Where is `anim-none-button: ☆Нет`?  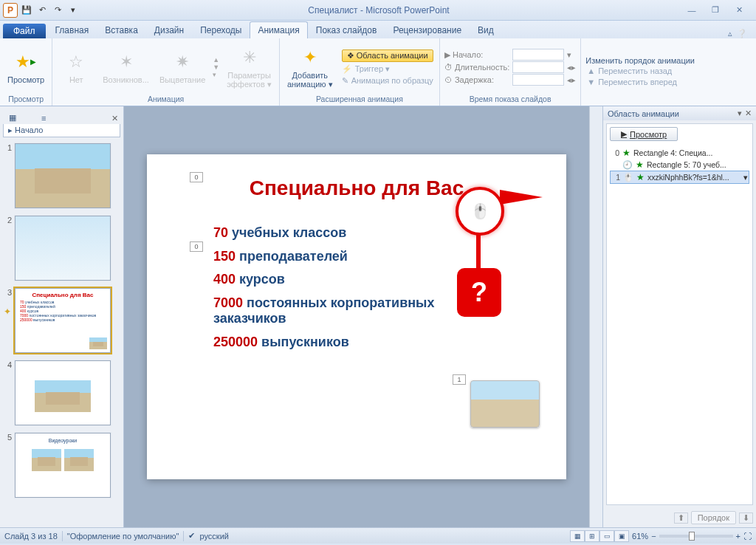 anim-none-button: ☆Нет is located at coordinates (76, 67).